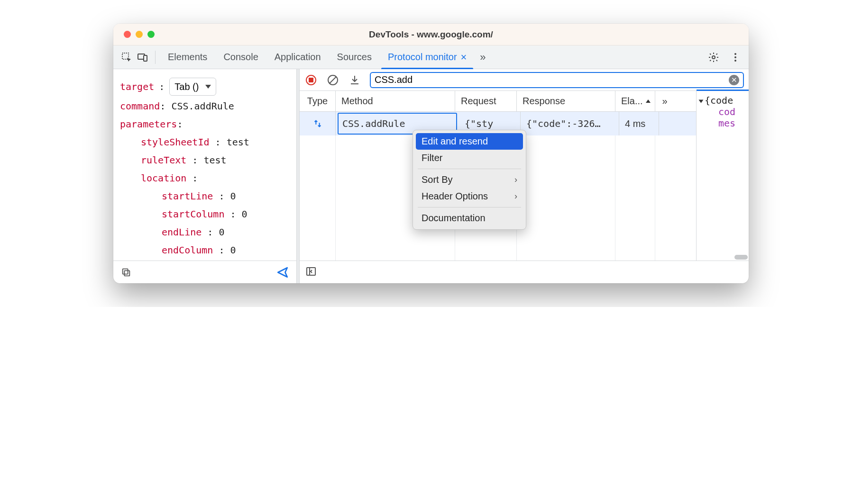 The width and height of the screenshot is (862, 504). Describe the element at coordinates (188, 57) in the screenshot. I see `tab-elements: Elements` at that location.